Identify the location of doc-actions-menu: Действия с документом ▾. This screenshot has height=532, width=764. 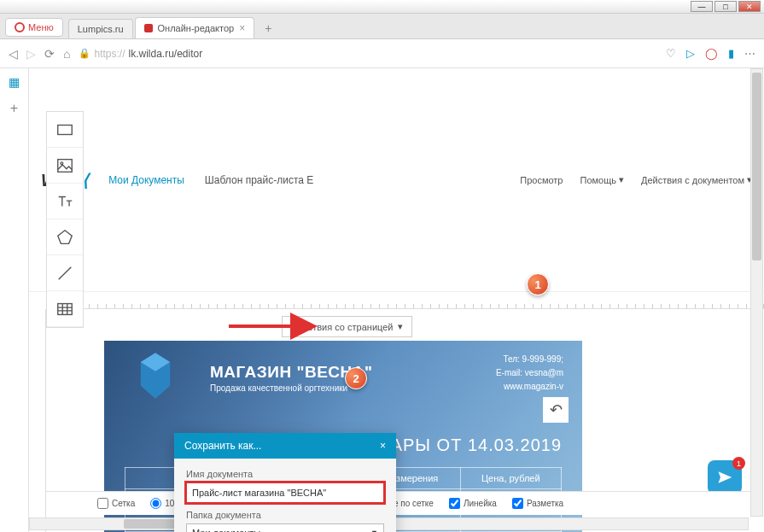
(697, 179).